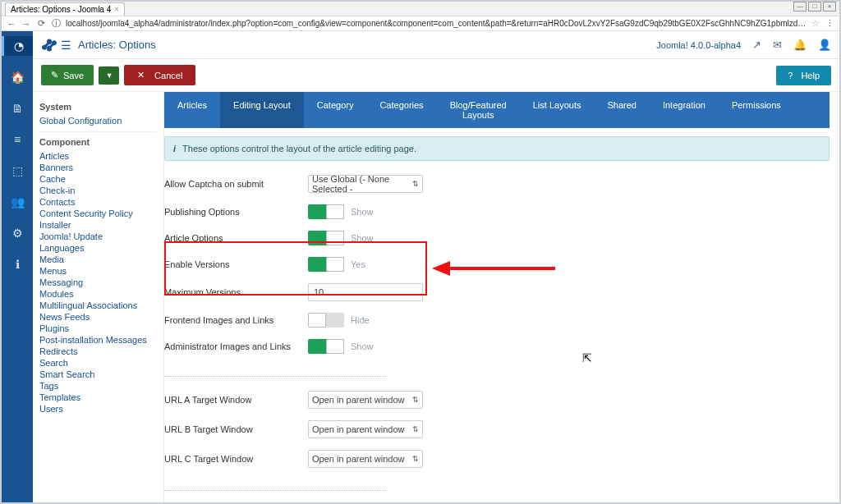 This screenshot has width=841, height=504. Describe the element at coordinates (17, 202) in the screenshot. I see `rail-users-icon: 👥` at that location.